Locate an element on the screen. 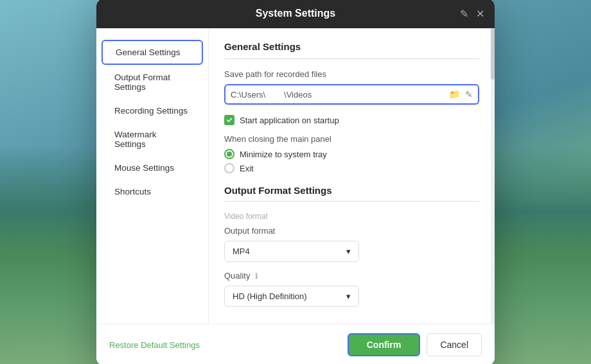 Image resolution: width=591 pixels, height=364 pixels. save-path-input is located at coordinates (337, 95).